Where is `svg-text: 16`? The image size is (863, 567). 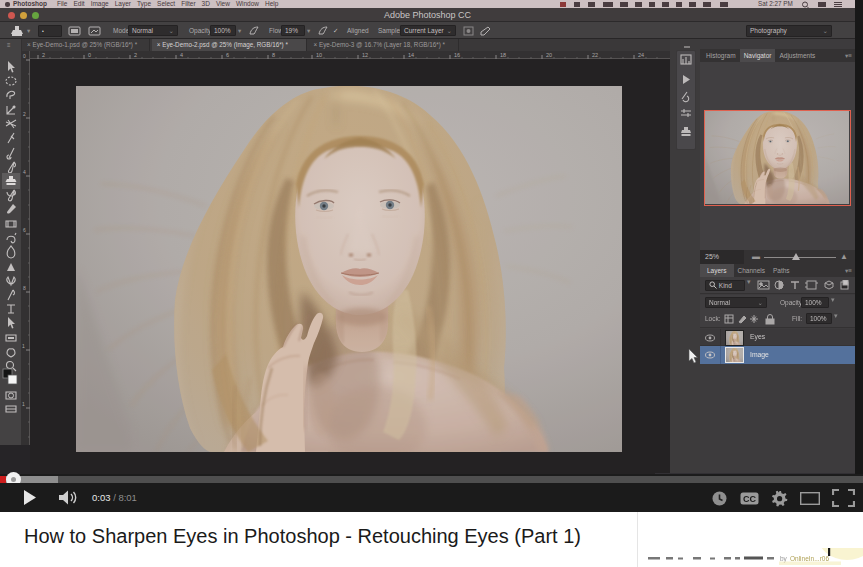 svg-text: 16 is located at coordinates (457, 55).